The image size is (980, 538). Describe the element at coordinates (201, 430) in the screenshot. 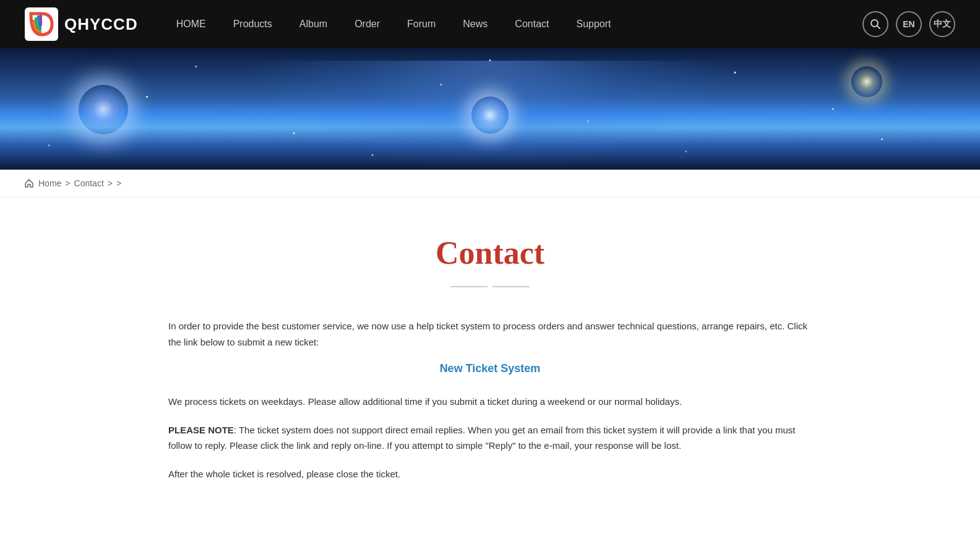

I see `please-note-label: PLEASE NOTE` at that location.